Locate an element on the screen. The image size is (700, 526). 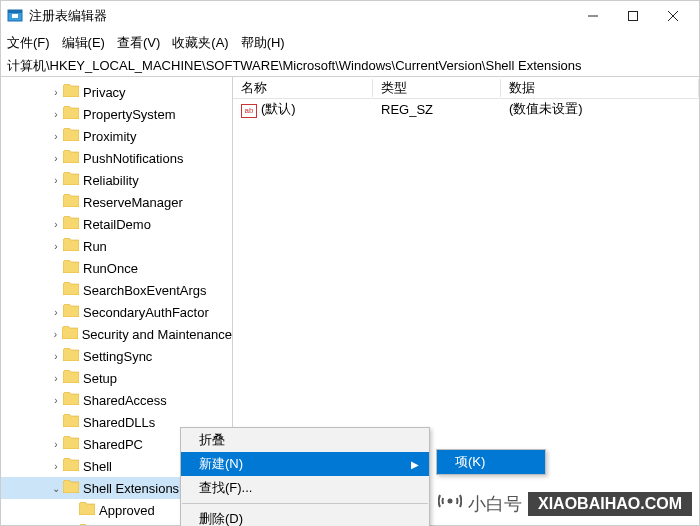
menu-view: 查看(V) is located at coordinates (138, 43).